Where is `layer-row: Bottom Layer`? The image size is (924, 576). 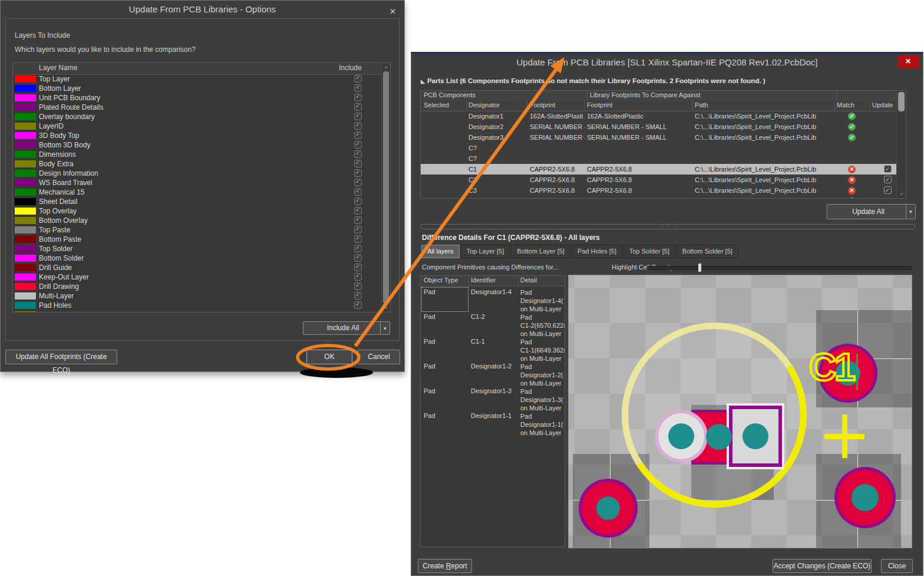
layer-row: Bottom Layer is located at coordinates (197, 88).